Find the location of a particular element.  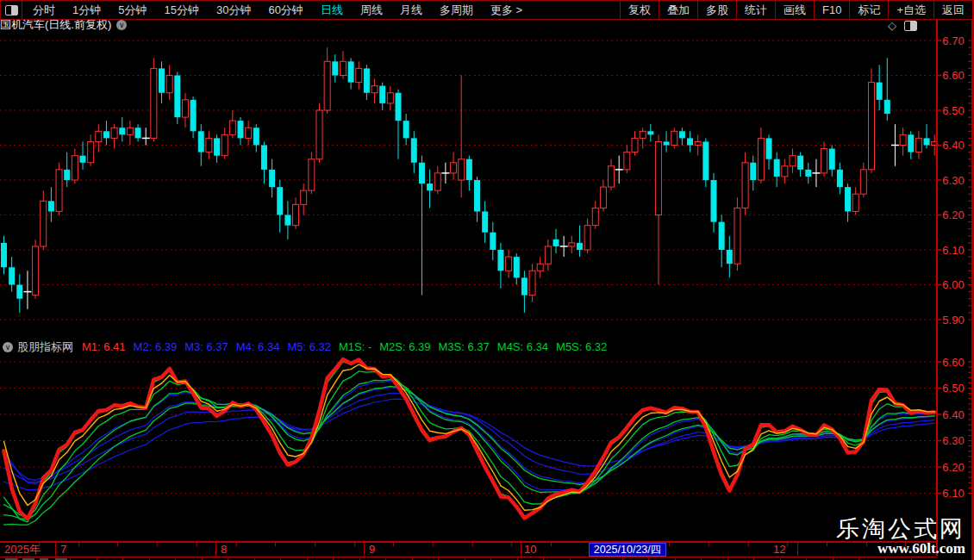

action-button-1: 叠加 is located at coordinates (677, 10).